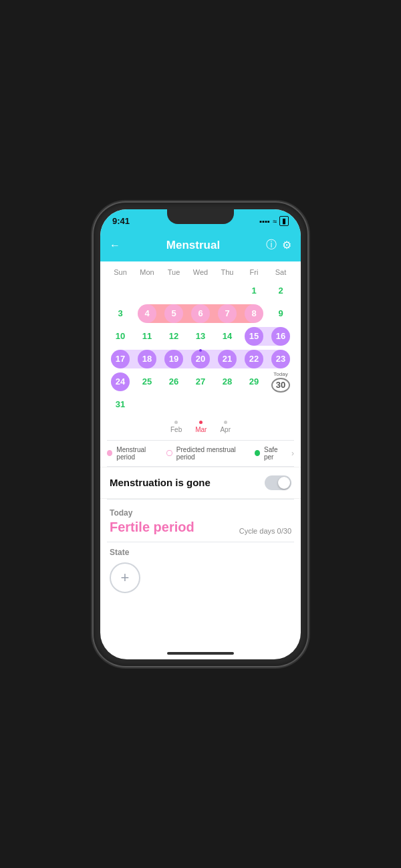 This screenshot has width=401, height=868. I want to click on cal-day-8: 8, so click(254, 314).